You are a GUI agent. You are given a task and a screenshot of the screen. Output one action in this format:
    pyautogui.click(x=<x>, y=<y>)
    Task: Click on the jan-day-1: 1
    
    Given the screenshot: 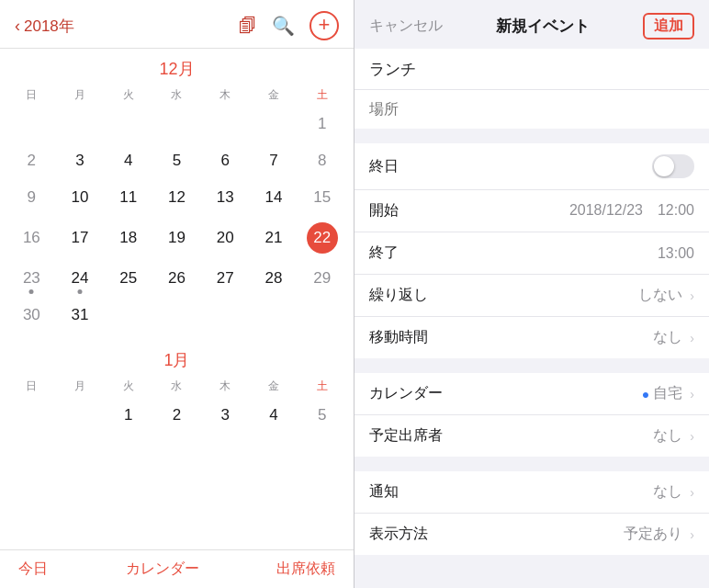 What is the action you would take?
    pyautogui.click(x=129, y=415)
    